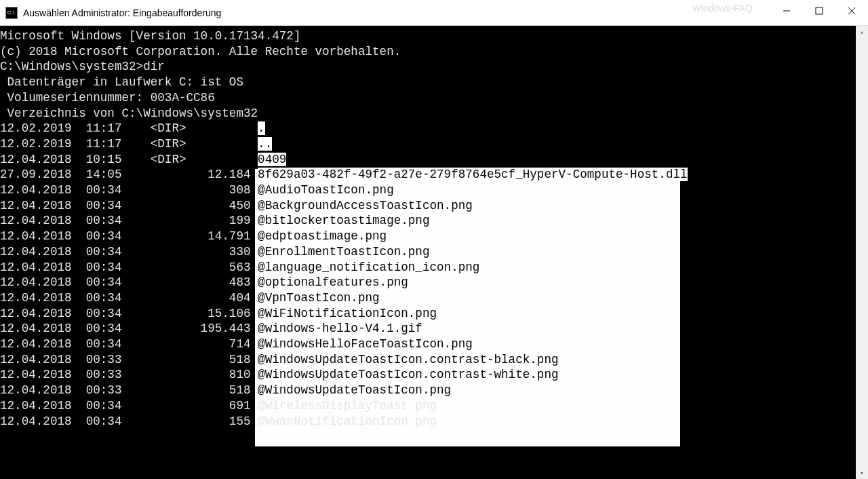  What do you see at coordinates (434, 129) in the screenshot?
I see `dir-row: 12.02.2019 11:17 <DIR> .` at bounding box center [434, 129].